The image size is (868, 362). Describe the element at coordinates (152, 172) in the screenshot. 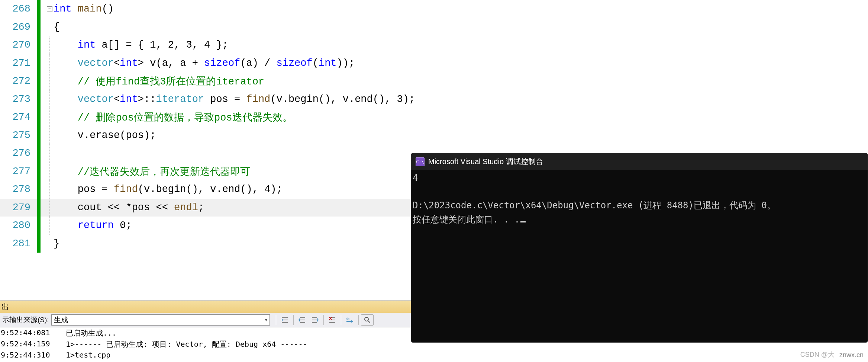

I see `code-text: //迭代器失效后，再次更新迭代器即可` at that location.